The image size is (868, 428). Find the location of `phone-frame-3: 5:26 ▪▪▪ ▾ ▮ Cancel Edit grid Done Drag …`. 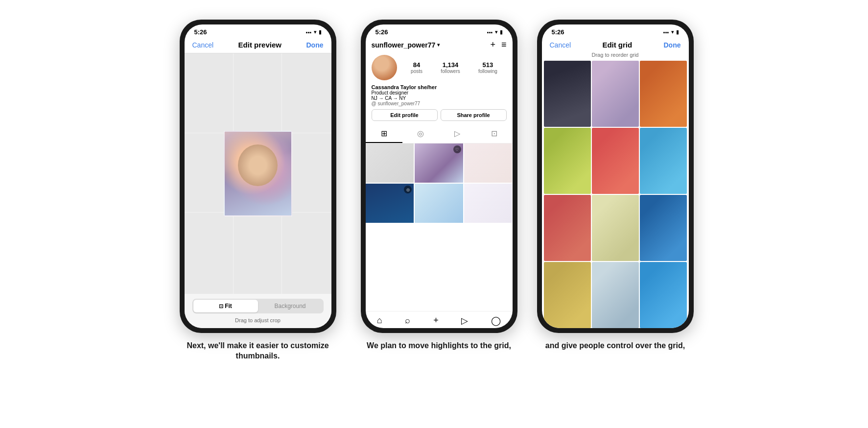

phone-frame-3: 5:26 ▪▪▪ ▾ ▮ Cancel Edit grid Done Drag … is located at coordinates (615, 176).